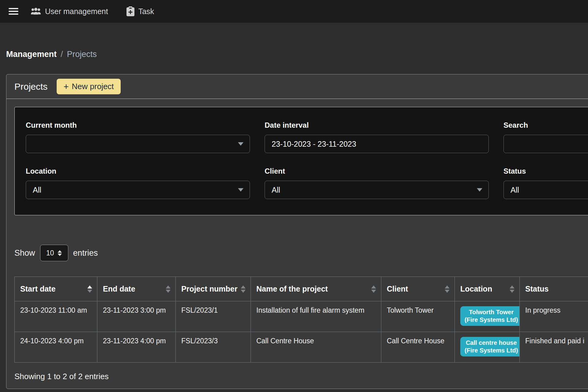 The width and height of the screenshot is (588, 392). I want to click on plus-icon: +, so click(66, 87).